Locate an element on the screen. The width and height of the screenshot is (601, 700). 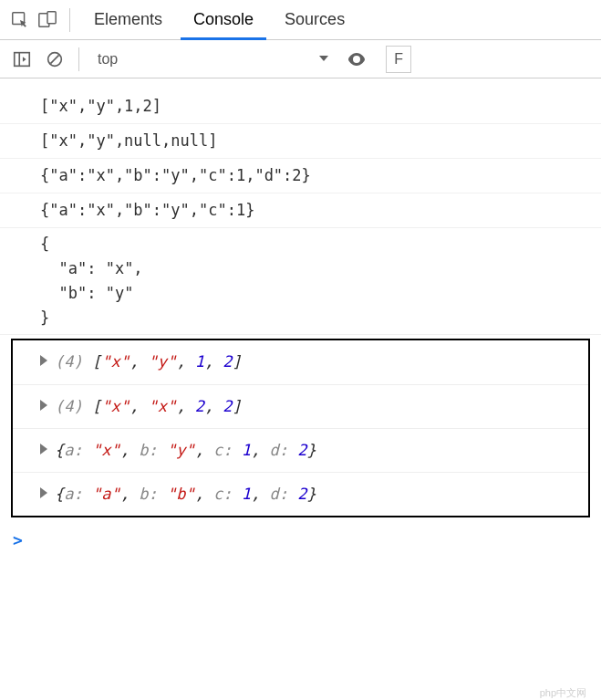
tab-sources: Sources is located at coordinates (315, 20).